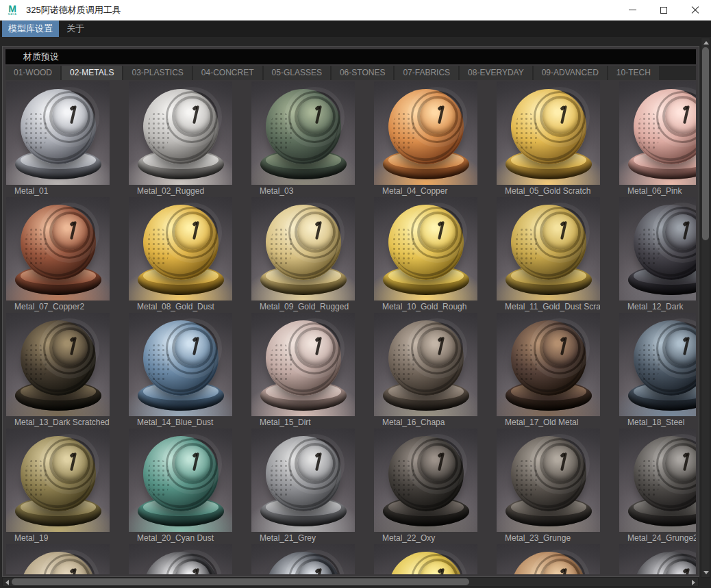  I want to click on material-card: Metal_22_Oxy, so click(426, 486).